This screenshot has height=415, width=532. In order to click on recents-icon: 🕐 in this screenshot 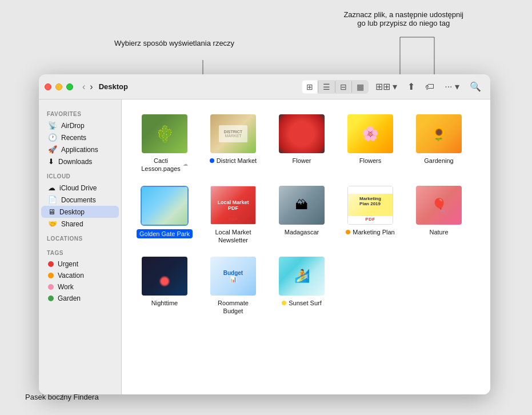, I will do `click(53, 137)`.